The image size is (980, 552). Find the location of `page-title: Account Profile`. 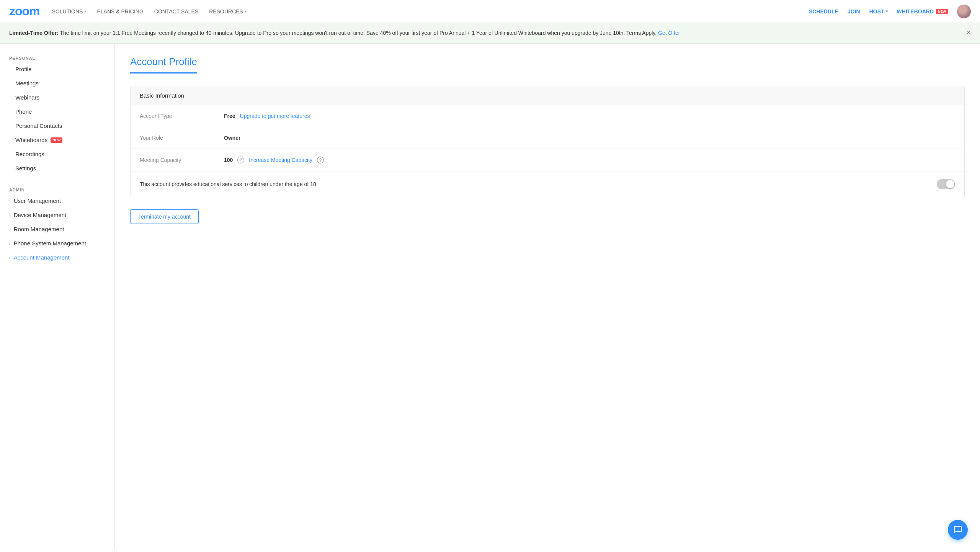

page-title: Account Profile is located at coordinates (164, 65).